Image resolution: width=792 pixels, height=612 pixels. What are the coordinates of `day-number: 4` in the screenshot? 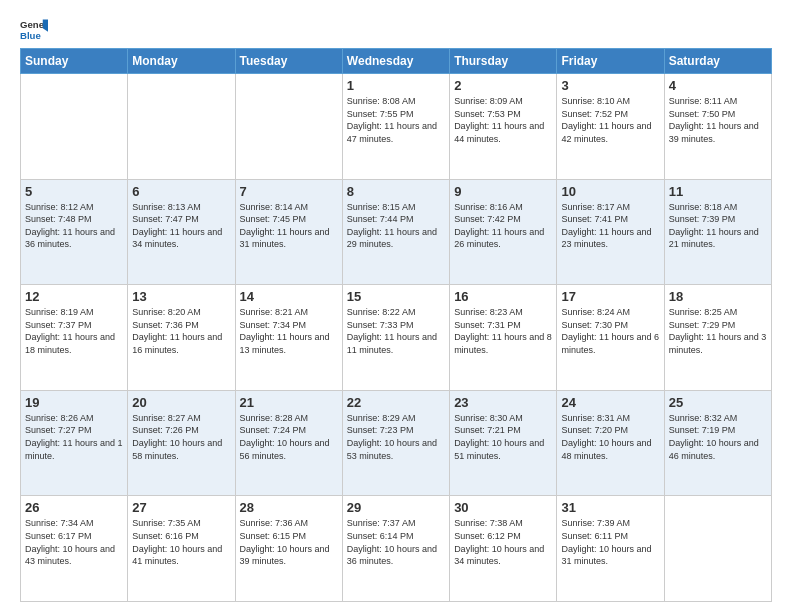 It's located at (718, 86).